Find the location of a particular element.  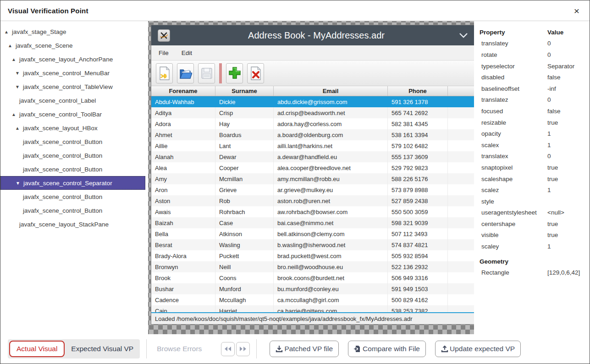

menu-file: File is located at coordinates (164, 53).